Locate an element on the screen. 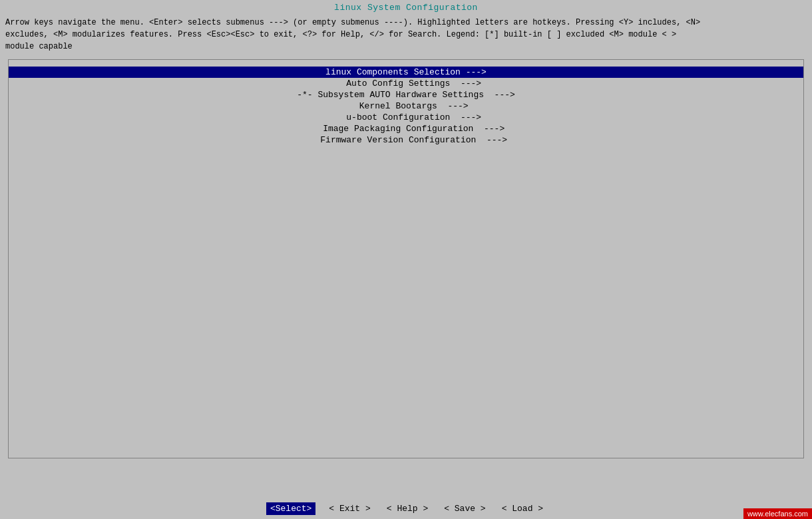 This screenshot has height=519, width=812. menu-item: Image Packaging Configuration ---> is located at coordinates (406, 129).